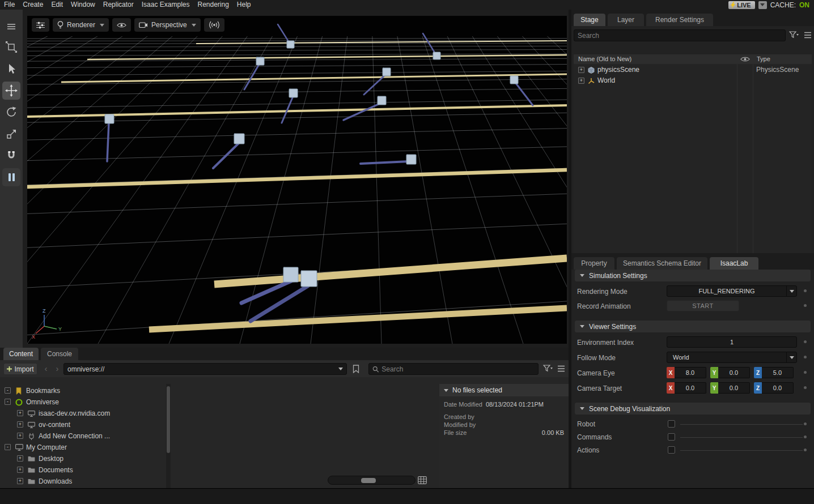 The image size is (814, 504). Describe the element at coordinates (504, 390) in the screenshot. I see `details-header: No files selected` at that location.